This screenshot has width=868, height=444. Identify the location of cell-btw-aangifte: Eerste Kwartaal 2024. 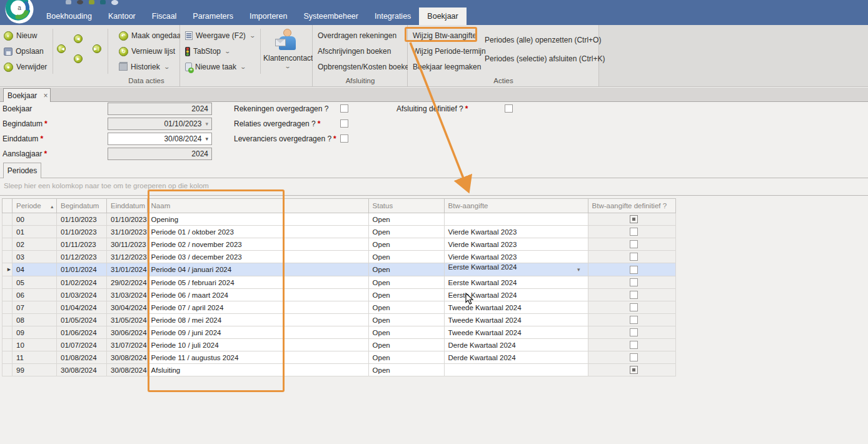
(516, 283).